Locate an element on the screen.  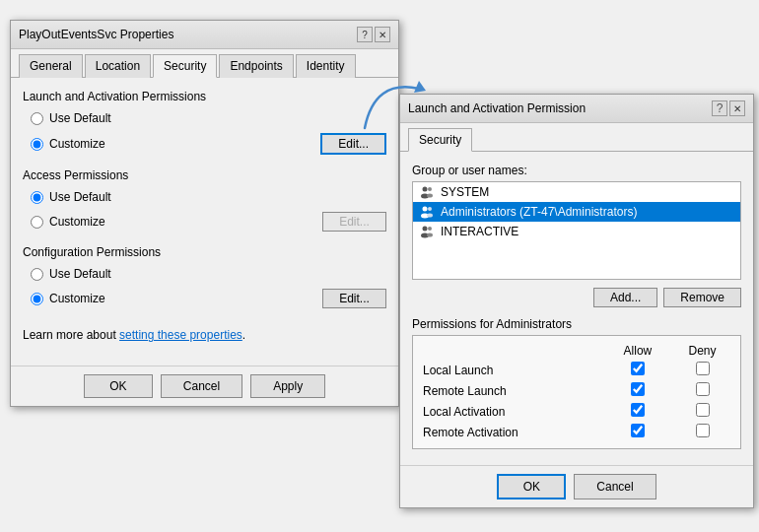
permissions-section: Allow Deny Local Launch Remote Launch is located at coordinates (577, 392).